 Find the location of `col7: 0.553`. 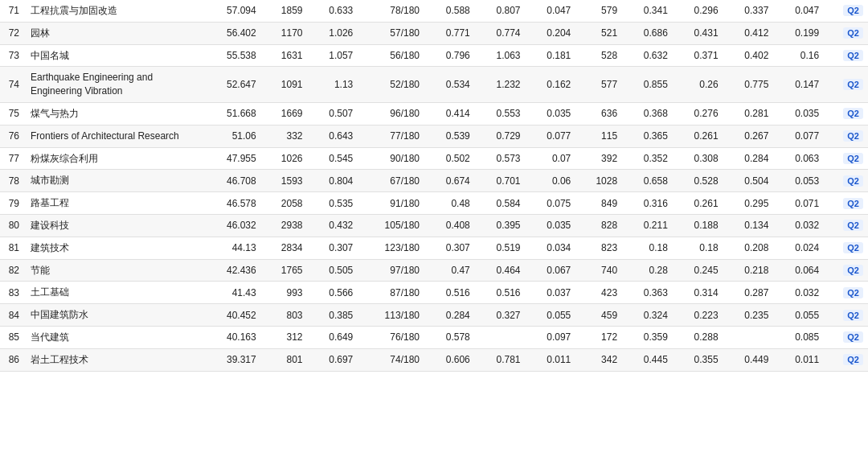

col7: 0.553 is located at coordinates (500, 113).